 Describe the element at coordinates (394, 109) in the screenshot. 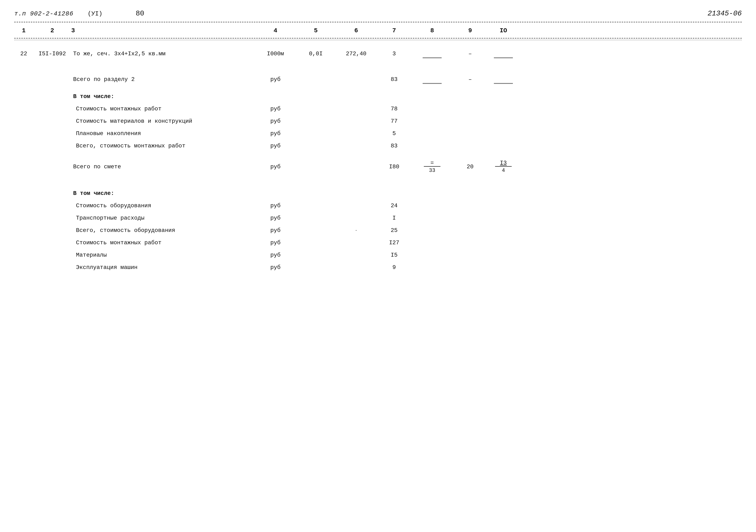

I see `subtotal-val-0: 78` at that location.